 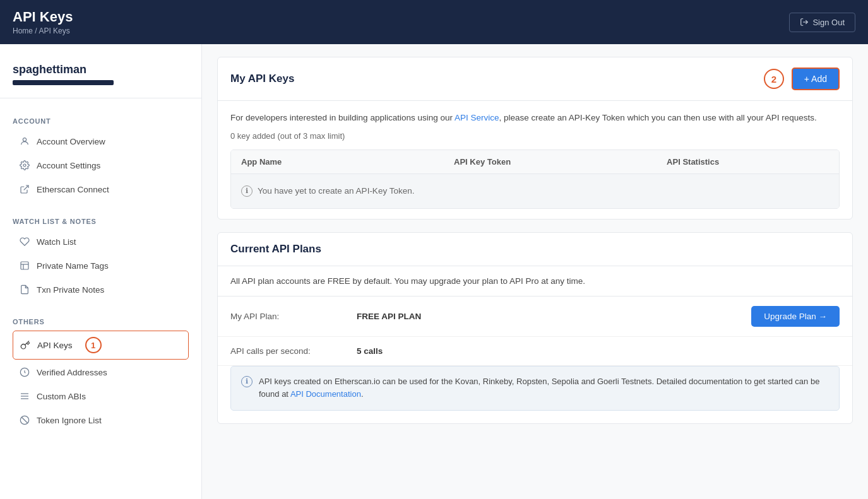 What do you see at coordinates (71, 141) in the screenshot?
I see `sidebar-item-label: Account Overview` at bounding box center [71, 141].